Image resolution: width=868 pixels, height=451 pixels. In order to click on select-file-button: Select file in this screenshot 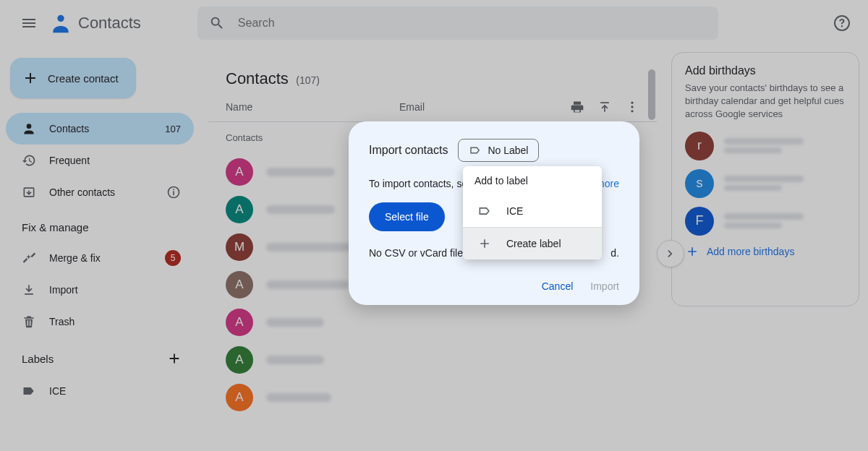, I will do `click(407, 217)`.